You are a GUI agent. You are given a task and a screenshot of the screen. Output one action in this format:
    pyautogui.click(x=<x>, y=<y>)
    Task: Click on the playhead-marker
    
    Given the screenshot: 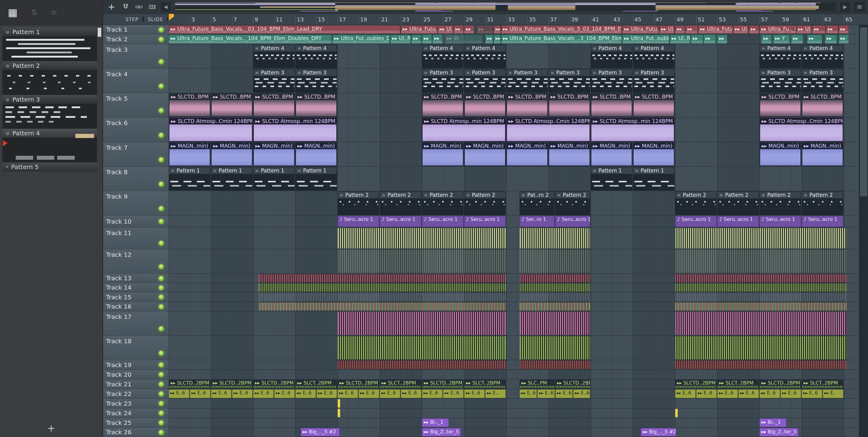 What is the action you would take?
    pyautogui.click(x=171, y=17)
    